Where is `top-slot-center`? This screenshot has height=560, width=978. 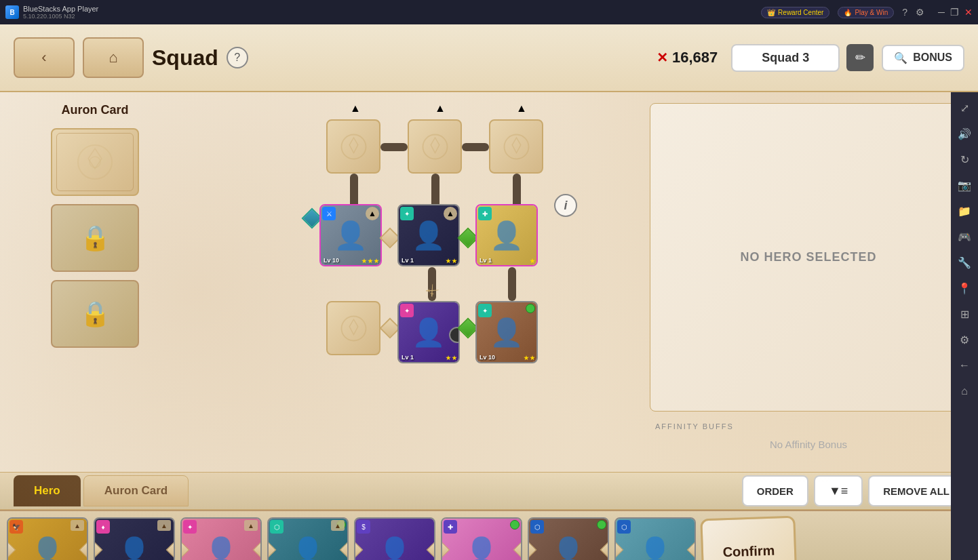 top-slot-center is located at coordinates (435, 146).